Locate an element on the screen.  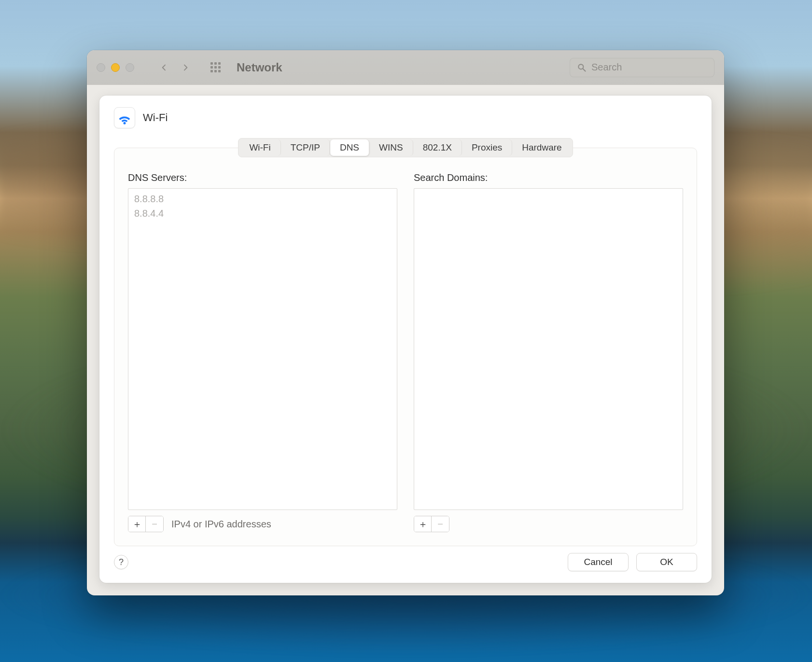
tab-segmented-control: Wi-FiTCP/IPDNSWINS802.1XProxiesHardware is located at coordinates (406, 148).